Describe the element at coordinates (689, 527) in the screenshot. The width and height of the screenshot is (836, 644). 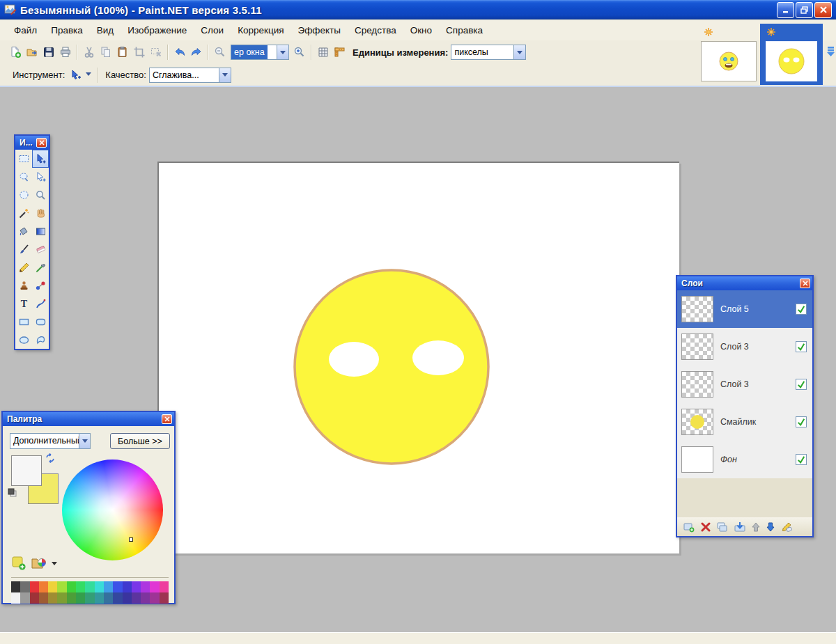
I see `add-layer-button` at that location.